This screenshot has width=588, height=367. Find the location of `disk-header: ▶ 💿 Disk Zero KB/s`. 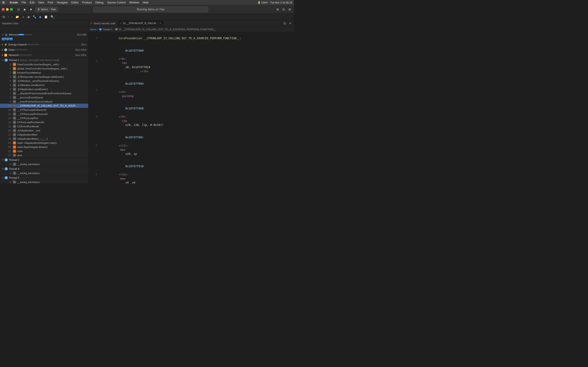

disk-header: ▶ 💿 Disk Zero KB/s is located at coordinates (44, 50).